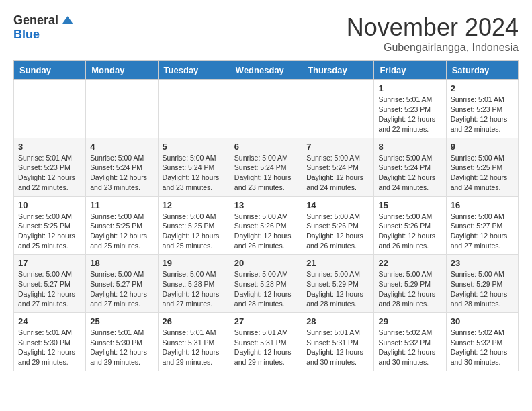 This screenshot has width=532, height=411. What do you see at coordinates (410, 226) in the screenshot?
I see `calendar-cell: 15Sunrise: 5:00 AM Sunset: 5:26 PM Dayli…` at bounding box center [410, 226].